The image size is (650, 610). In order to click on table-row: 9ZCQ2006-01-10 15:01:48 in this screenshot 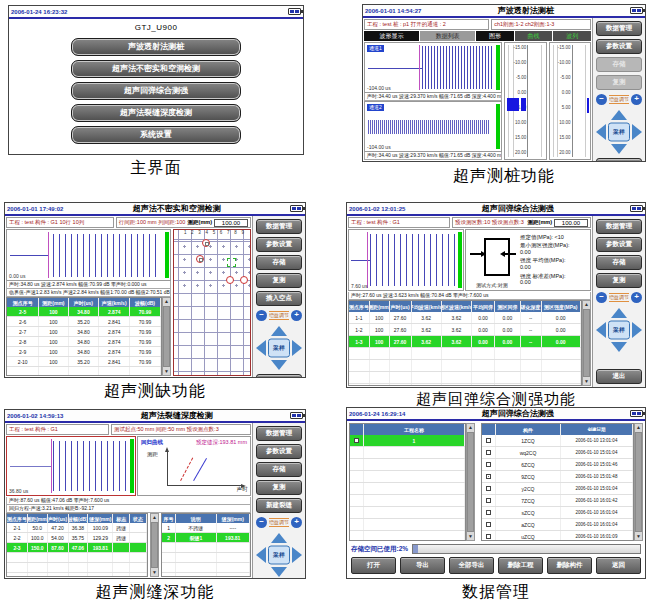, I will do `click(558, 477)`.